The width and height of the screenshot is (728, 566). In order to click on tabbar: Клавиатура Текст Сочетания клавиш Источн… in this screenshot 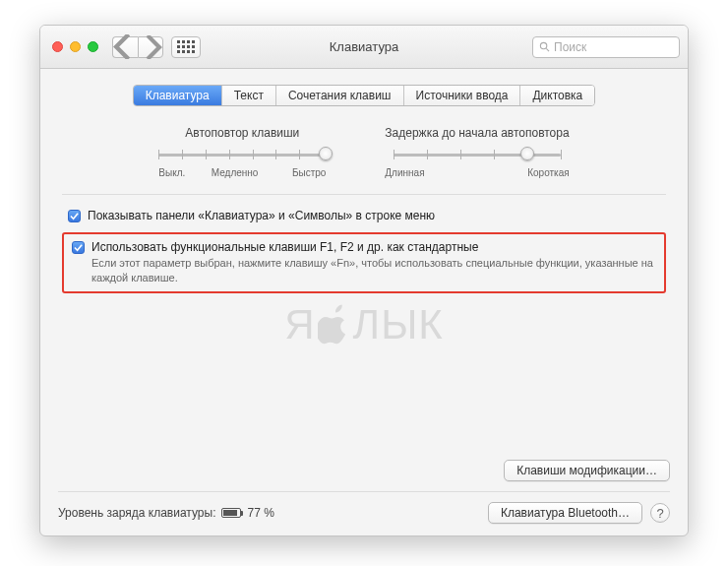, I will do `click(364, 95)`.